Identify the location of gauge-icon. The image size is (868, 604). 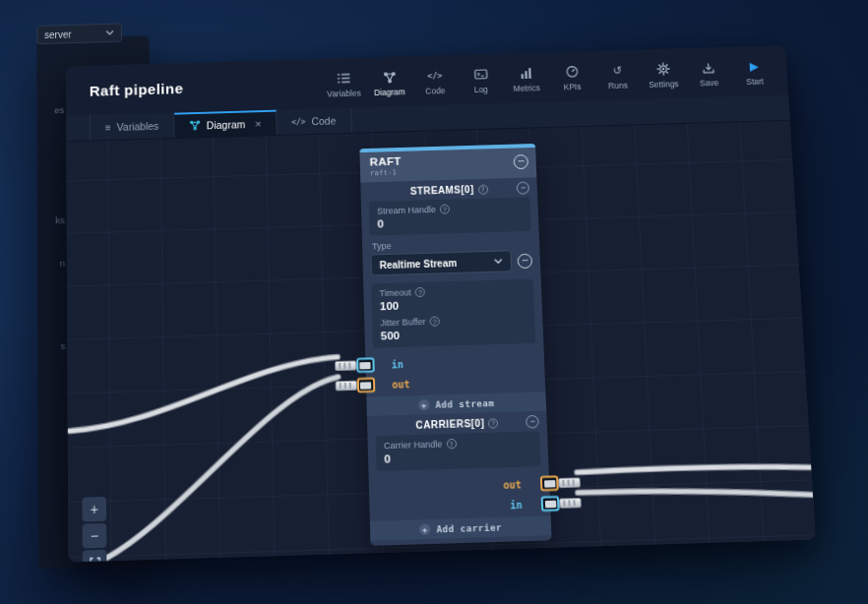
(572, 71).